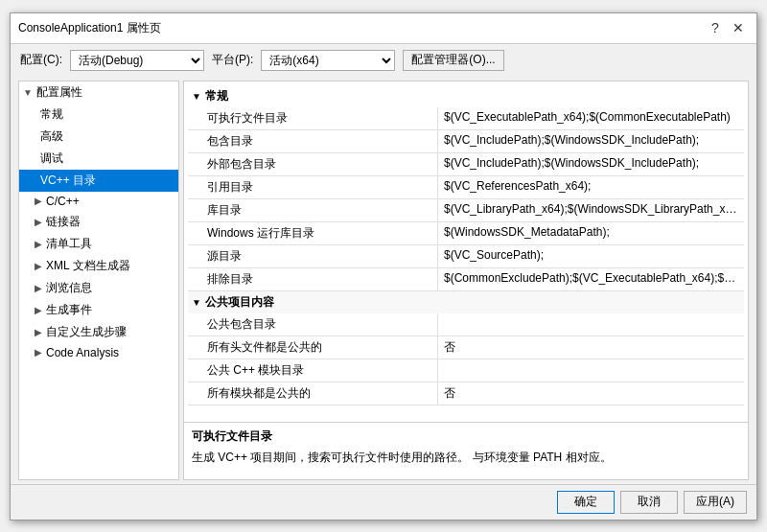 The width and height of the screenshot is (767, 532). What do you see at coordinates (466, 303) in the screenshot?
I see `section-public-header: ▼ 公共项目内容` at bounding box center [466, 303].